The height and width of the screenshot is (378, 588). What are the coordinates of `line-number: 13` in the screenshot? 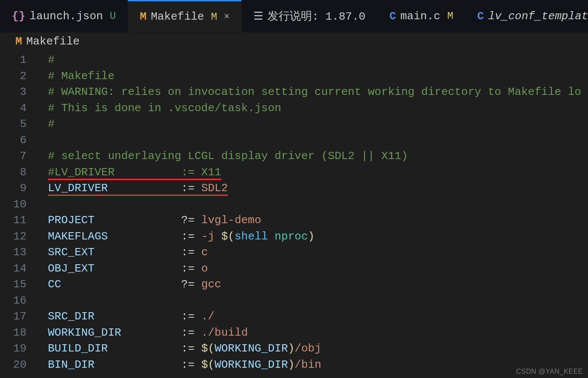 It's located at (19, 253).